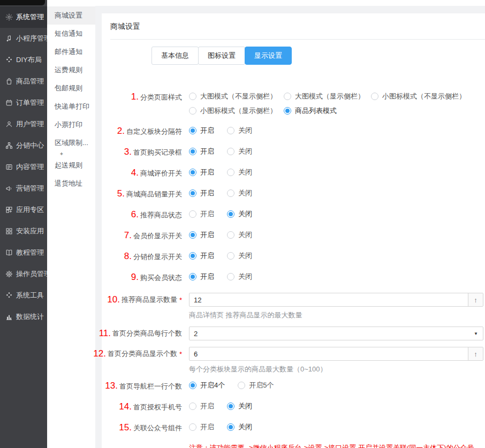 The image size is (485, 448). I want to click on radio-option: 小图标模式（显示侧栏）, so click(237, 111).